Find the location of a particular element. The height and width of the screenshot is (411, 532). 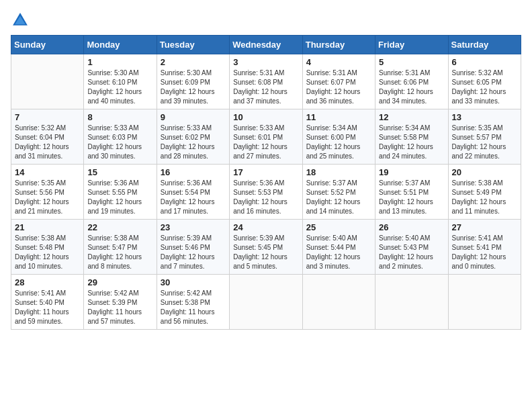

day-number: 4 is located at coordinates (339, 62).